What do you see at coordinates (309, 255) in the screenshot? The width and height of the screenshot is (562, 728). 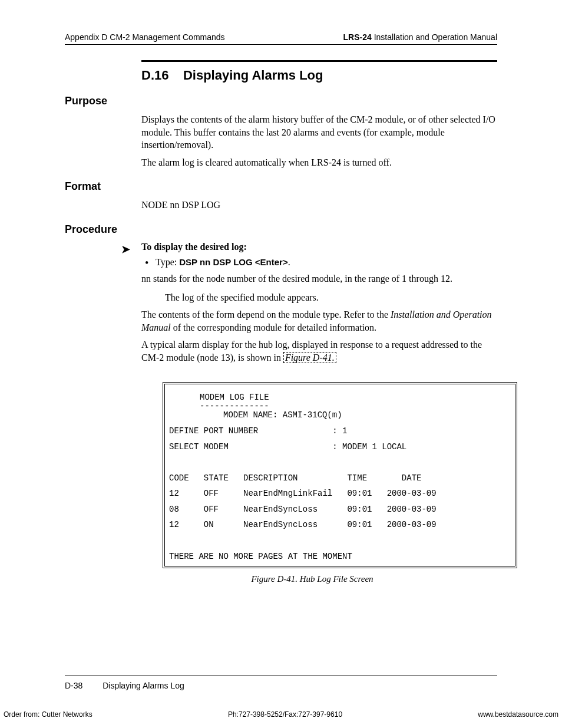 I see `procedure-block: ➤ To display the desired log: Type: DSP …` at bounding box center [309, 255].